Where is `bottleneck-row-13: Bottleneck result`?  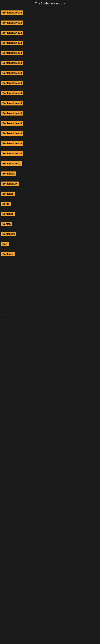
bottleneck-row-13: Bottleneck result is located at coordinates (50, 134).